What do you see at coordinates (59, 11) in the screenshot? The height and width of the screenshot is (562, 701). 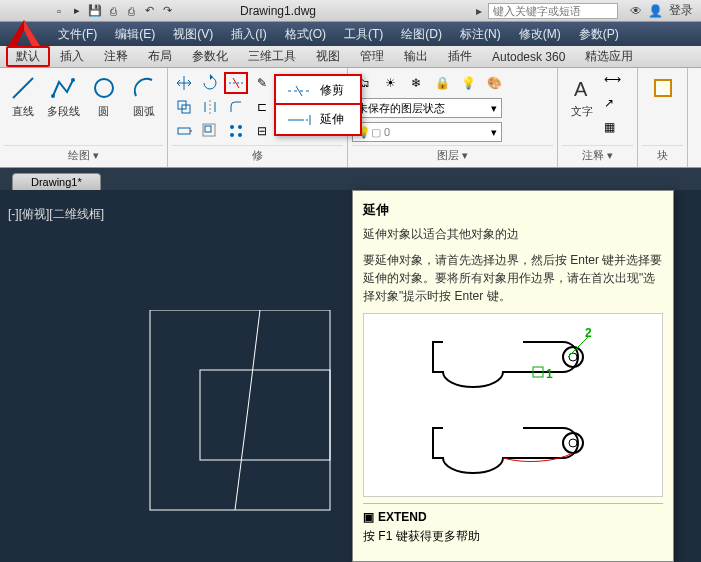 I see `qat-new-icon: ▫` at bounding box center [59, 11].